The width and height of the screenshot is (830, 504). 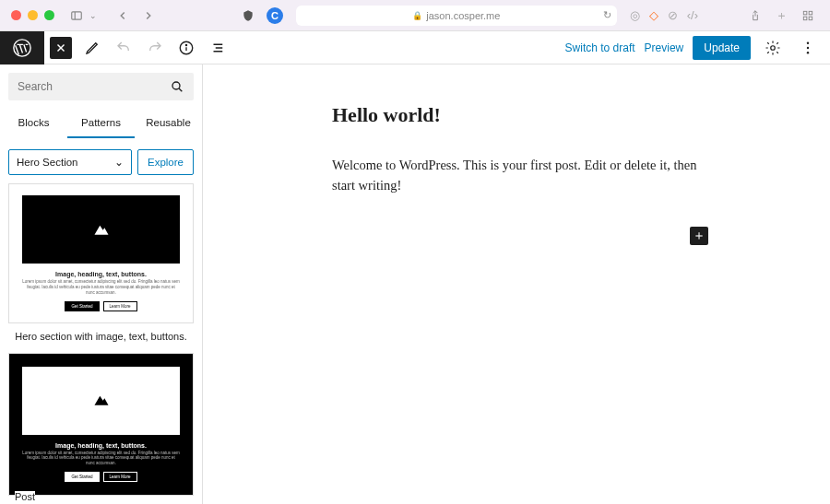 I want to click on redo-button, so click(x=155, y=48).